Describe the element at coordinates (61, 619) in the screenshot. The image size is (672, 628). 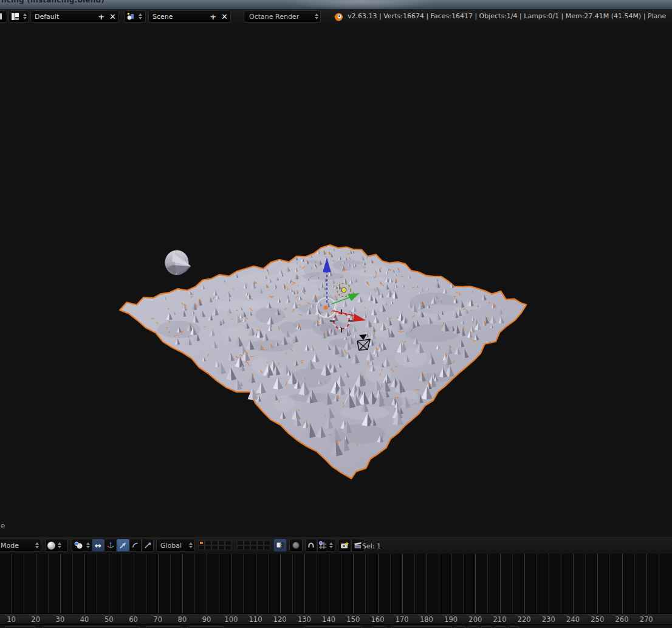
I see `frame-number-label: 30` at that location.